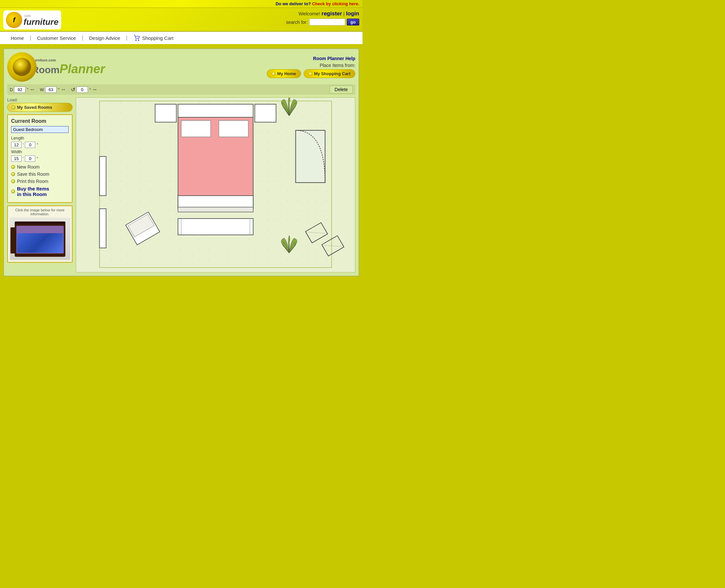 The height and width of the screenshot is (588, 725). Describe the element at coordinates (14, 240) in the screenshot. I see `dresser` at that location.